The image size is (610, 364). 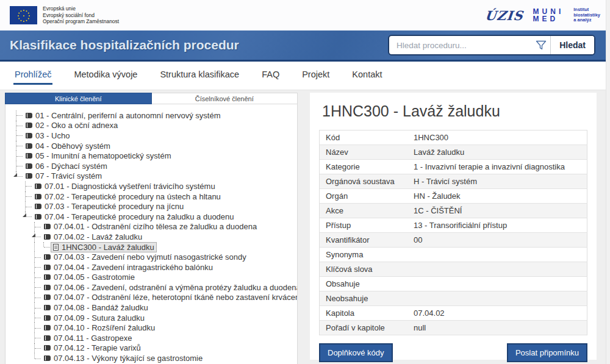 I want to click on tree-item: 01 - Centrální, periferní a autonomní ne…, so click(x=156, y=116).